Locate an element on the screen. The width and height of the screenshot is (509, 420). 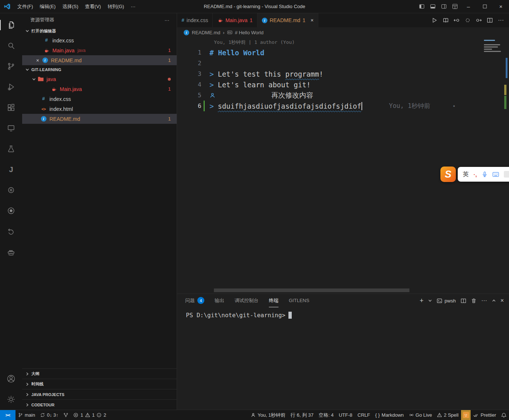
codetour-section: CODETOUR is located at coordinates (100, 405).